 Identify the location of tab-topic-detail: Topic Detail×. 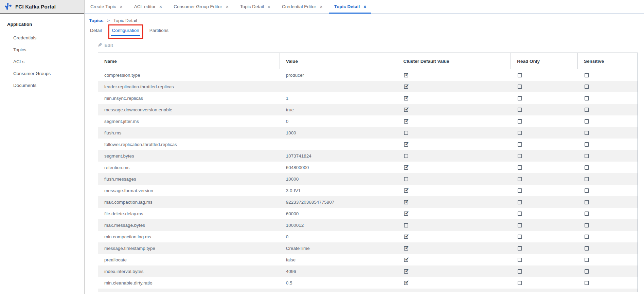
(255, 7).